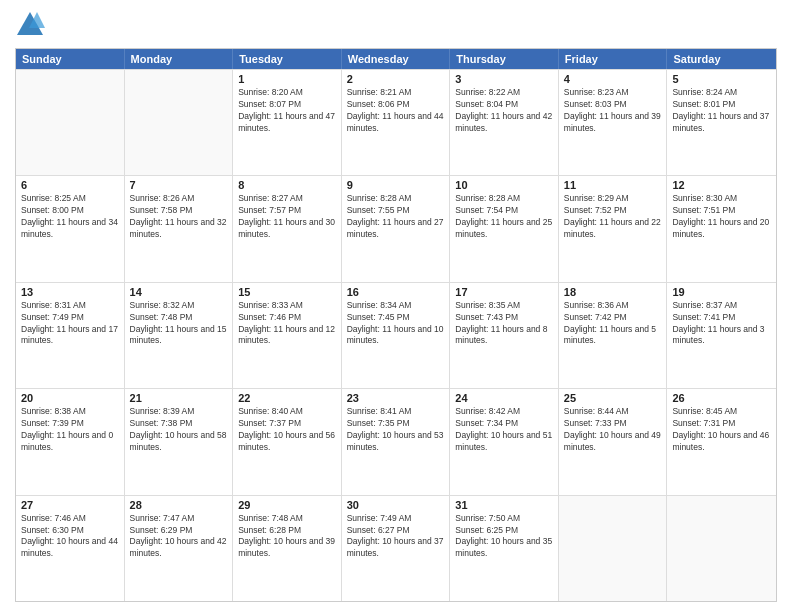 Image resolution: width=792 pixels, height=612 pixels. What do you see at coordinates (180, 228) in the screenshot?
I see `day-cell-7: 7Sunrise: 8:26 AM Sunset: 7:58 PM Daylig…` at bounding box center [180, 228].